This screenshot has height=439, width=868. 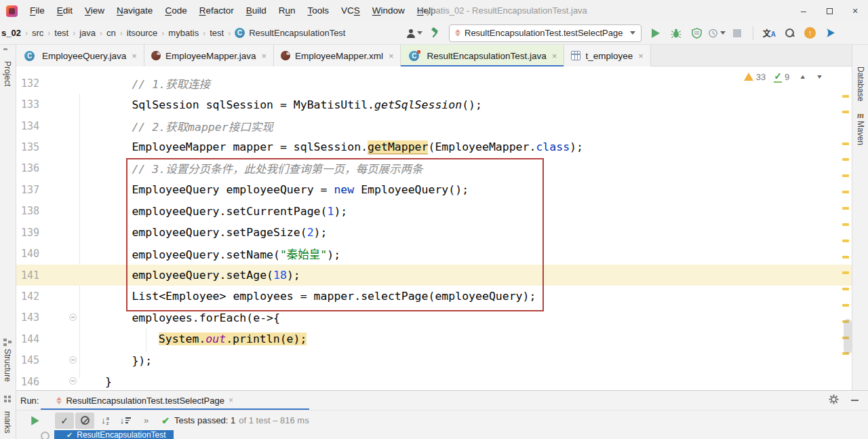 What do you see at coordinates (545, 33) in the screenshot?
I see `run-configuration-select: ResultEncapsulationTest.testSelectPage` at bounding box center [545, 33].